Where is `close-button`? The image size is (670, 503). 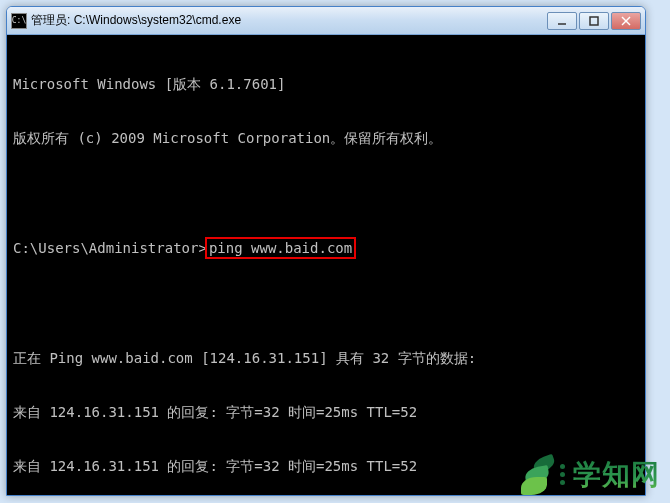
close-button is located at coordinates (626, 21).